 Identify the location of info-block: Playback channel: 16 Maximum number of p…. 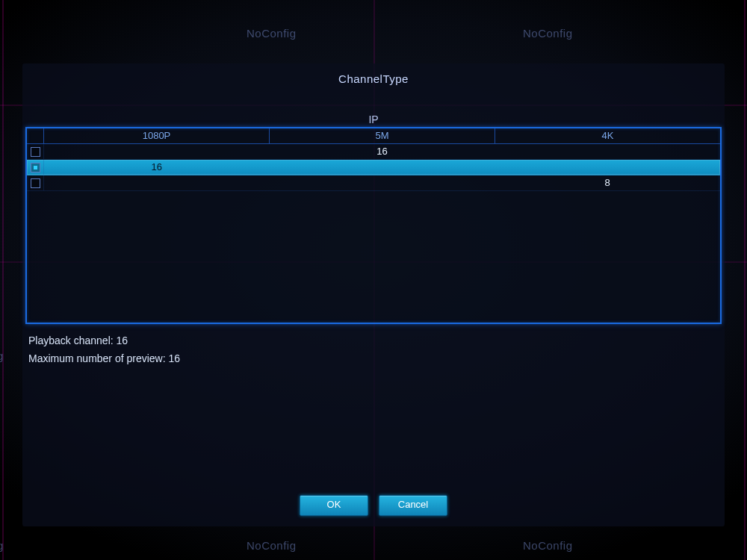
(374, 349).